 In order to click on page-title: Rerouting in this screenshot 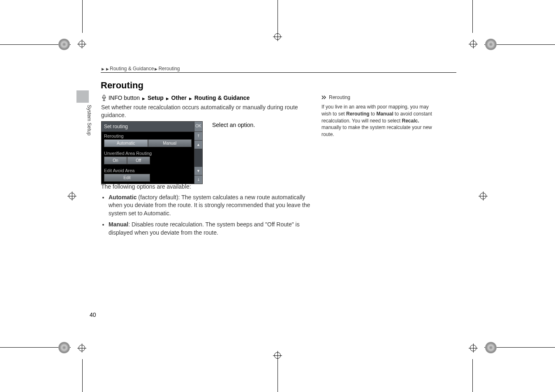, I will do `click(122, 85)`.